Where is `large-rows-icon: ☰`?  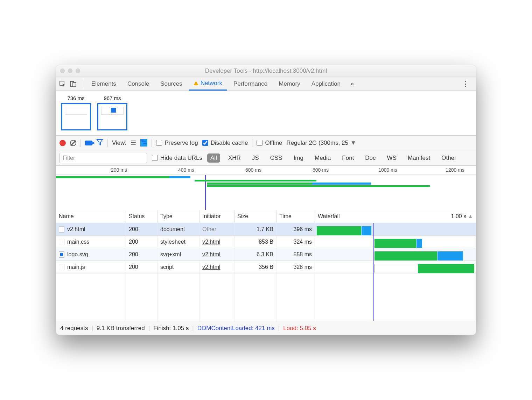
large-rows-icon: ☰ is located at coordinates (133, 143).